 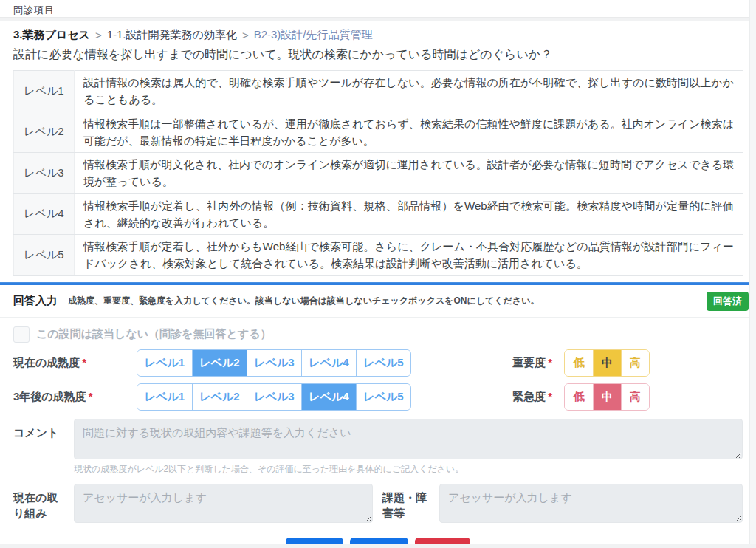 What do you see at coordinates (378, 394) in the screenshot?
I see `future-maturity-row: 3年後の成熟度* レベル1レベル2レベル3レベル4レベル5 緊急度* 低中高` at bounding box center [378, 394].